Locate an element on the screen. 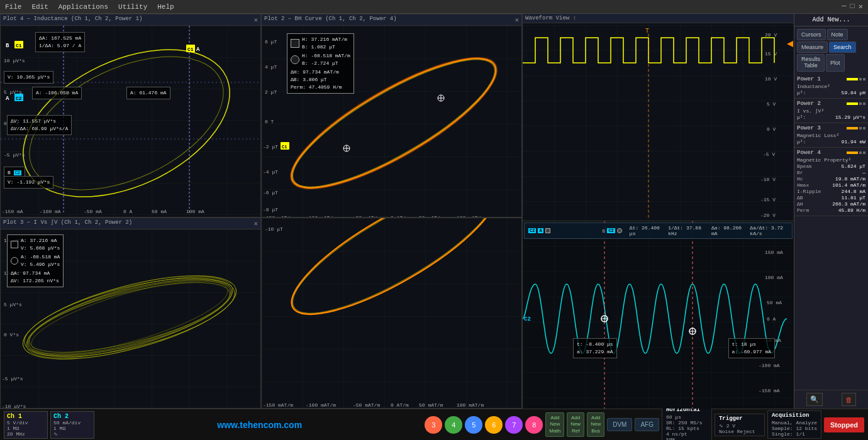  svg-text: 100 mA is located at coordinates (774, 278).